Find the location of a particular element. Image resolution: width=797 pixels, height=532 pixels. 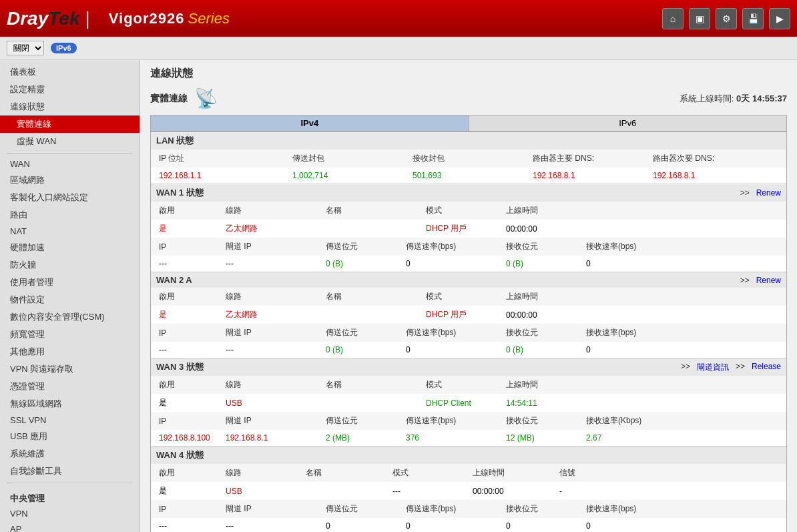

wan3-h-uptime: 上線時間 is located at coordinates (642, 384).